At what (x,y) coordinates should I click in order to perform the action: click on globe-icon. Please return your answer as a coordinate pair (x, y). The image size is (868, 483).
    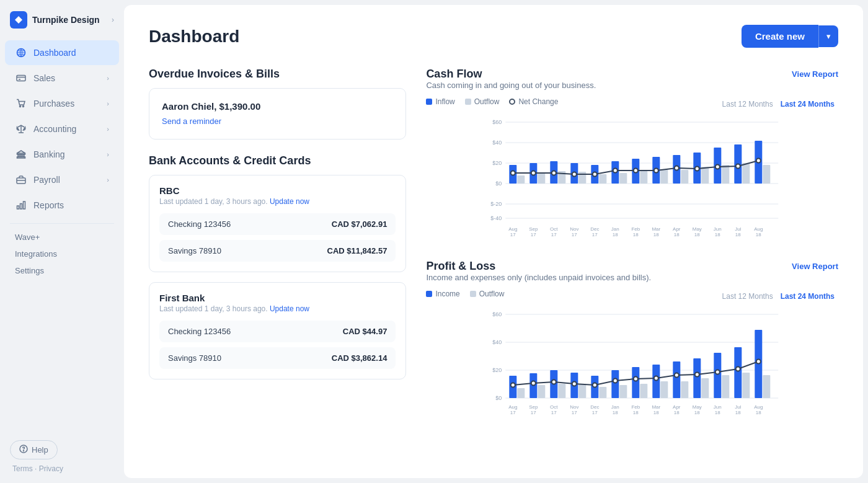
    Looking at the image, I should click on (21, 53).